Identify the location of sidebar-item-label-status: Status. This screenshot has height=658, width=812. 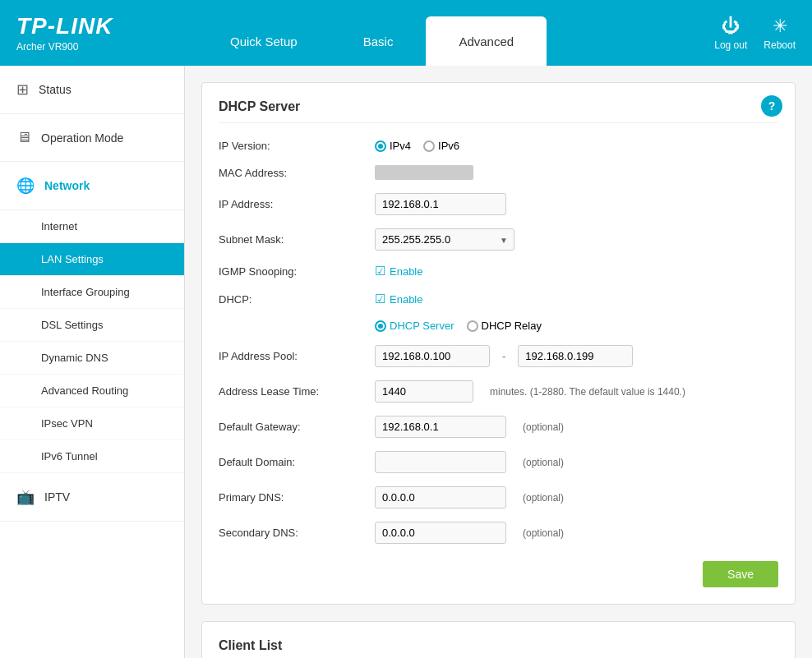
(55, 90).